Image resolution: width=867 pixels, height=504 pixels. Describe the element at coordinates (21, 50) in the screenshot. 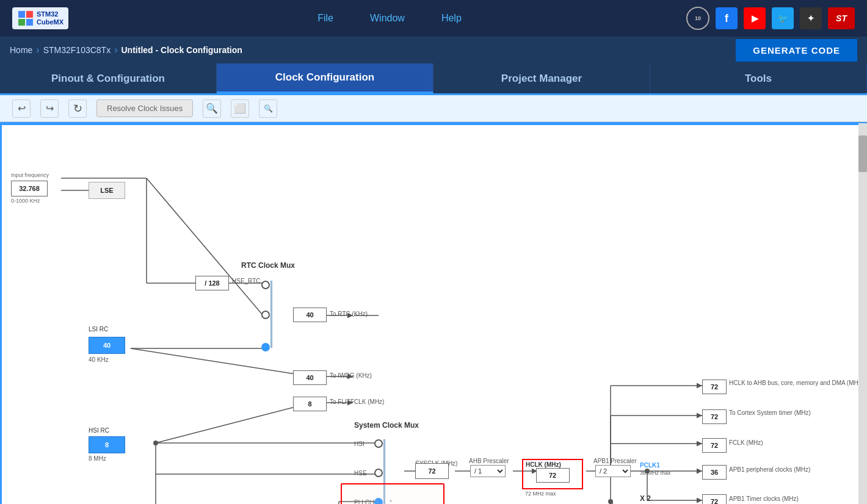

I see `bc-home: Home` at that location.